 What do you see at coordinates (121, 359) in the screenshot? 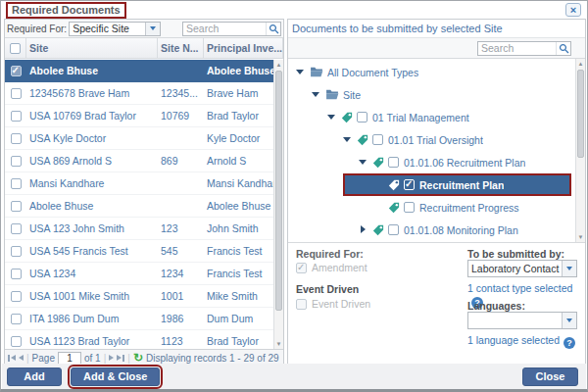
I see `last-page-button` at bounding box center [121, 359].